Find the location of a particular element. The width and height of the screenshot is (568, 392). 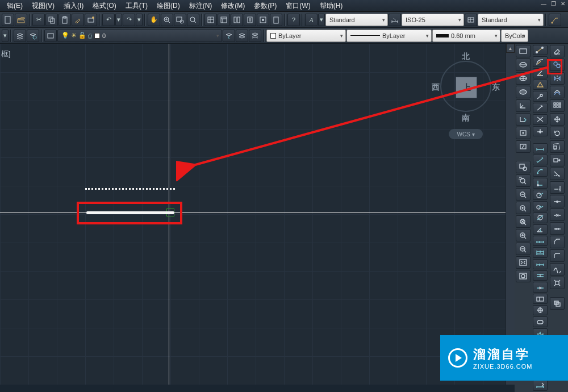

dim-ordinate-tool is located at coordinates (540, 183).